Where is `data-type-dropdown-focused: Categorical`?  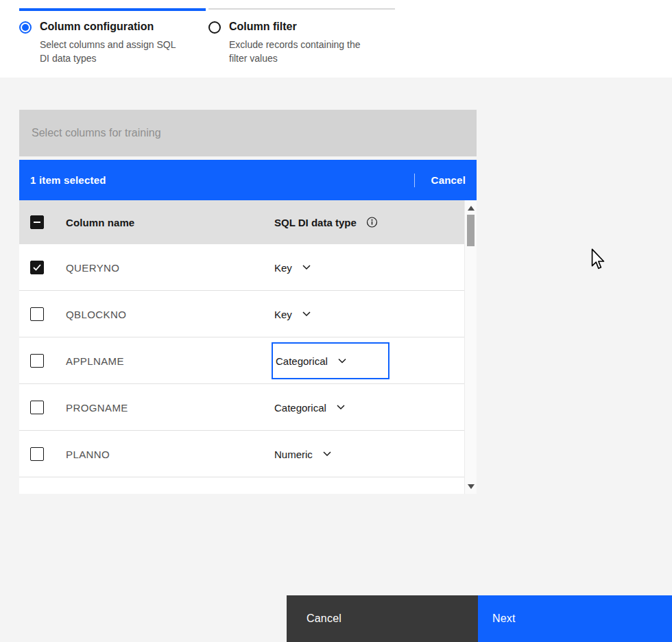
data-type-dropdown-focused: Categorical is located at coordinates (331, 361).